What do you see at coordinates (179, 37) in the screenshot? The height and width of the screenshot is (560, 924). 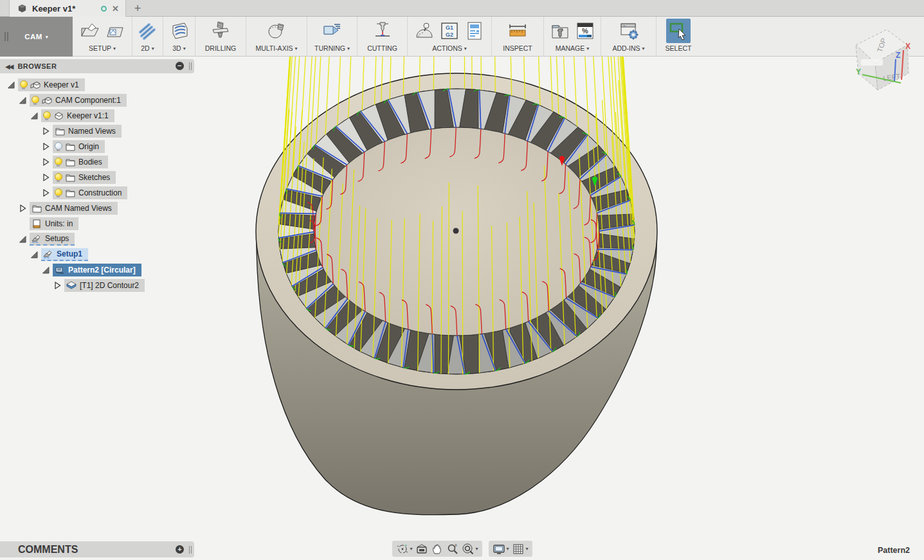 I see `toolbar-group-3d: 3D▾` at bounding box center [179, 37].